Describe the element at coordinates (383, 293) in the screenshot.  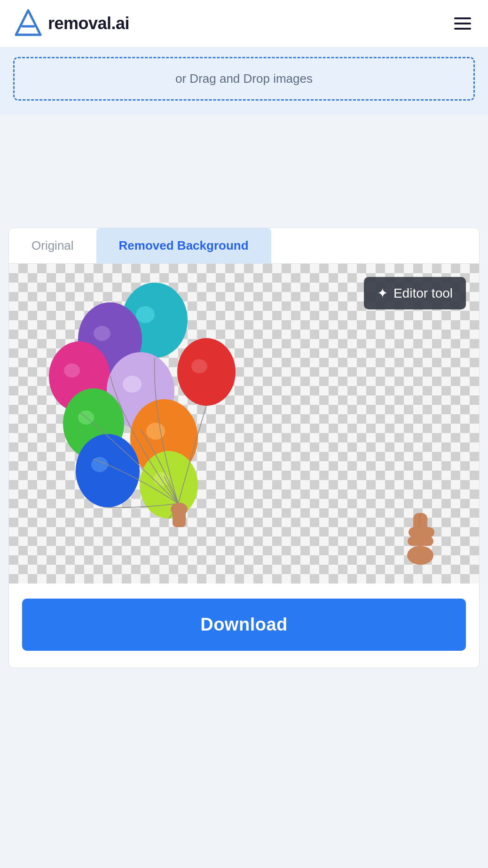
I see `wand-icon: ✦` at that location.